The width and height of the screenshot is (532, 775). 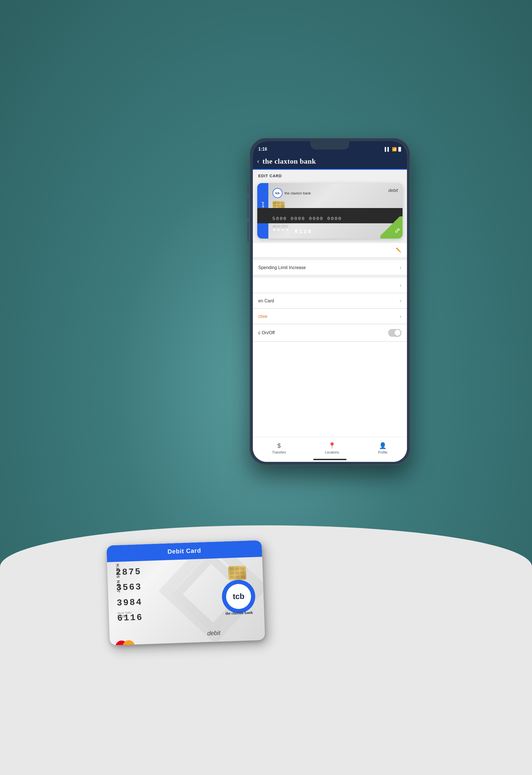 I want to click on card-debit-text: debit, so click(x=213, y=633).